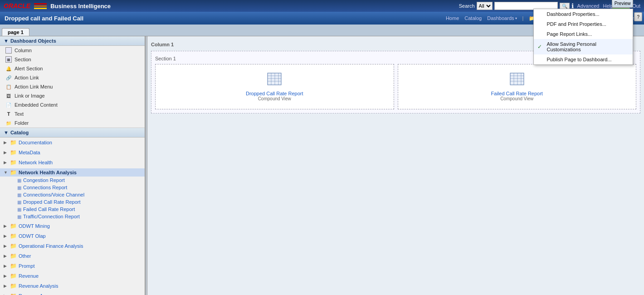  Describe the element at coordinates (467, 6) in the screenshot. I see `search-label: Search` at that location.